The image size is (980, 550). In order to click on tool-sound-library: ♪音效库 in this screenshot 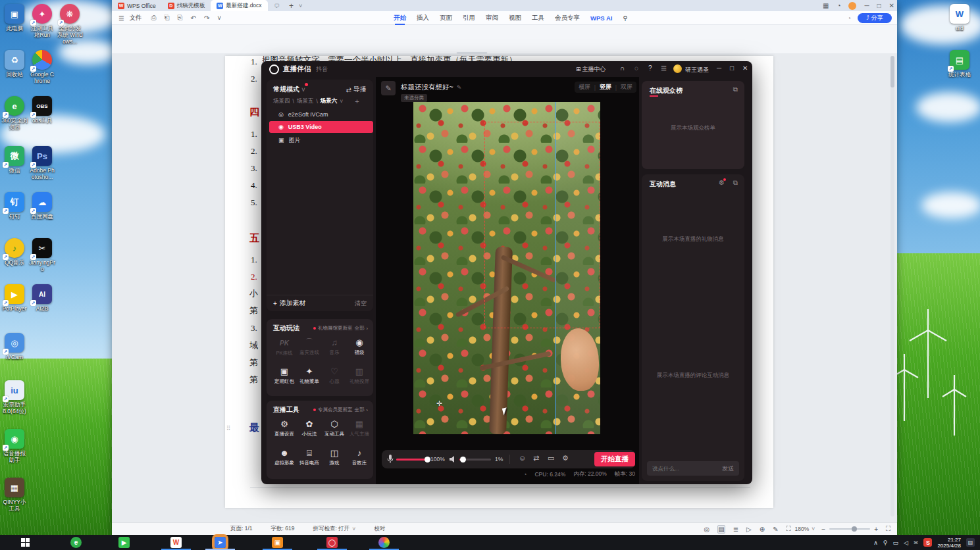, I will do `click(359, 457)`.